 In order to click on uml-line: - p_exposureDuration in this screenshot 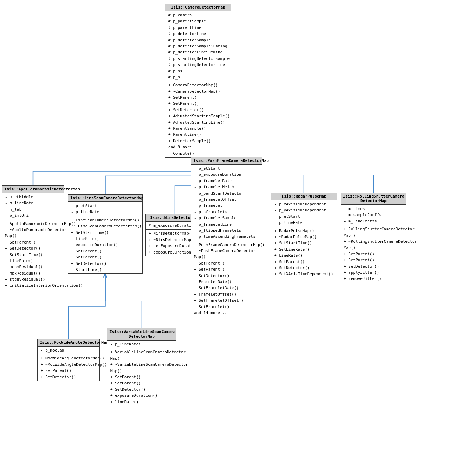, I will do `click(226, 175)`.